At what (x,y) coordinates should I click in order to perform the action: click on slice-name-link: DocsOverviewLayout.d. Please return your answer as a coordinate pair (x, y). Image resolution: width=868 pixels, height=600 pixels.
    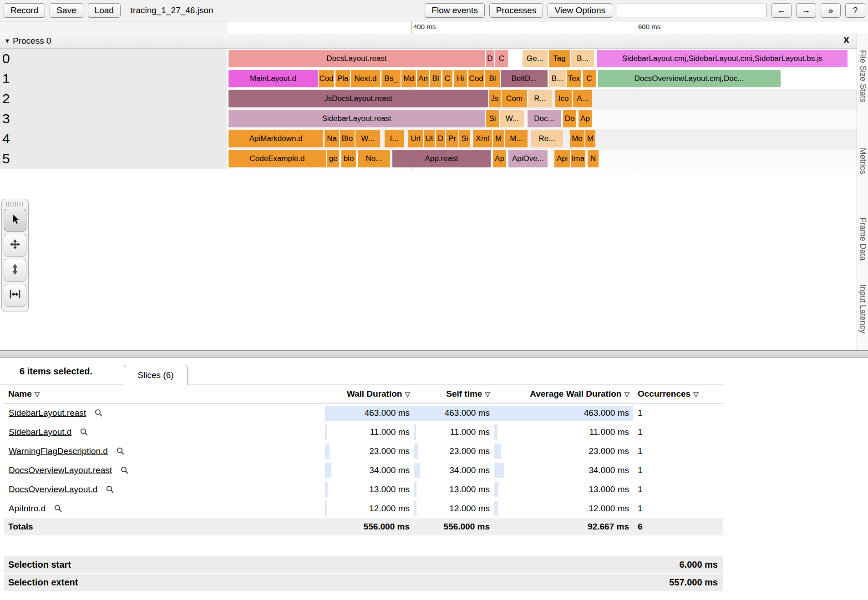
    Looking at the image, I should click on (53, 489).